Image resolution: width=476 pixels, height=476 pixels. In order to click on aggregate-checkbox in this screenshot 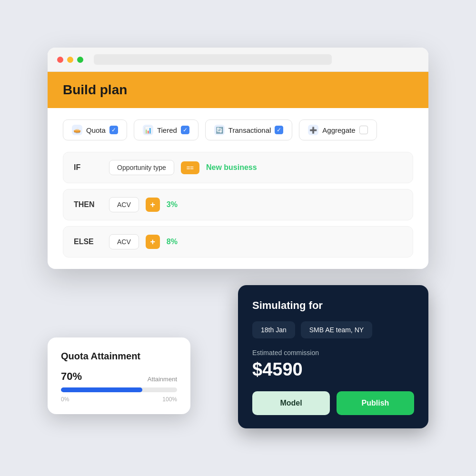, I will do `click(364, 130)`.